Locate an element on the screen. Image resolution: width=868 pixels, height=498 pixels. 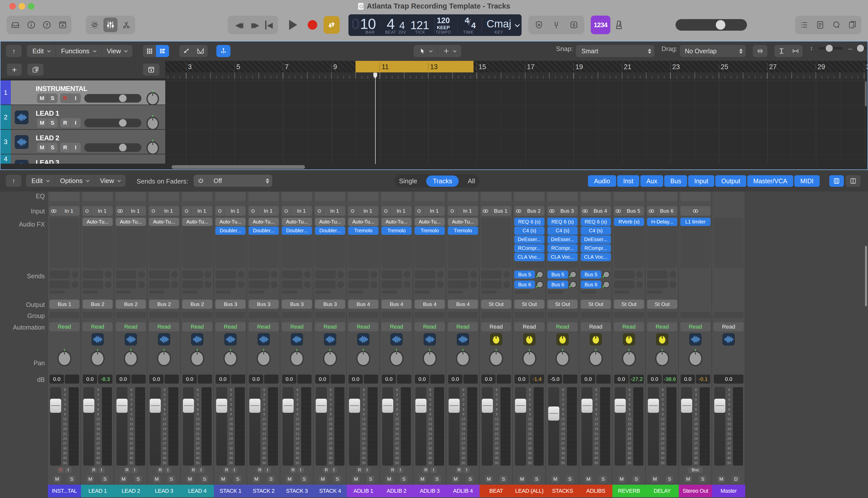
mixer-menu-options: Options is located at coordinates (75, 181).